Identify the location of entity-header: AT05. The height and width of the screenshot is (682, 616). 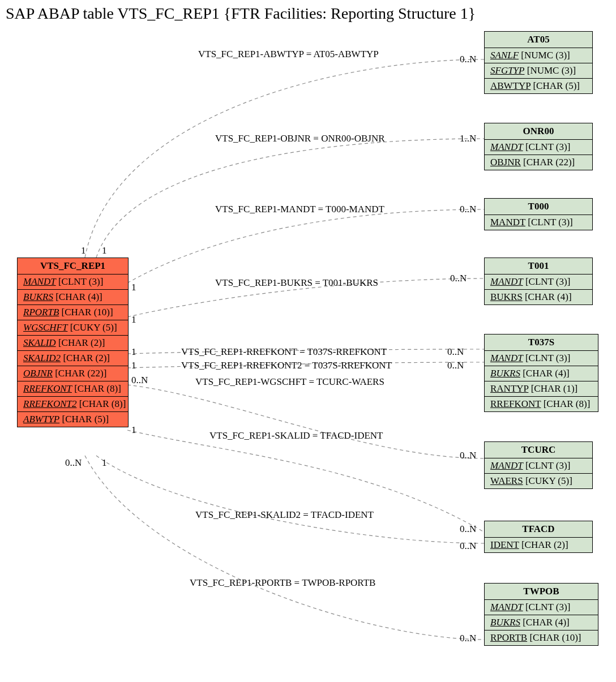
(538, 40).